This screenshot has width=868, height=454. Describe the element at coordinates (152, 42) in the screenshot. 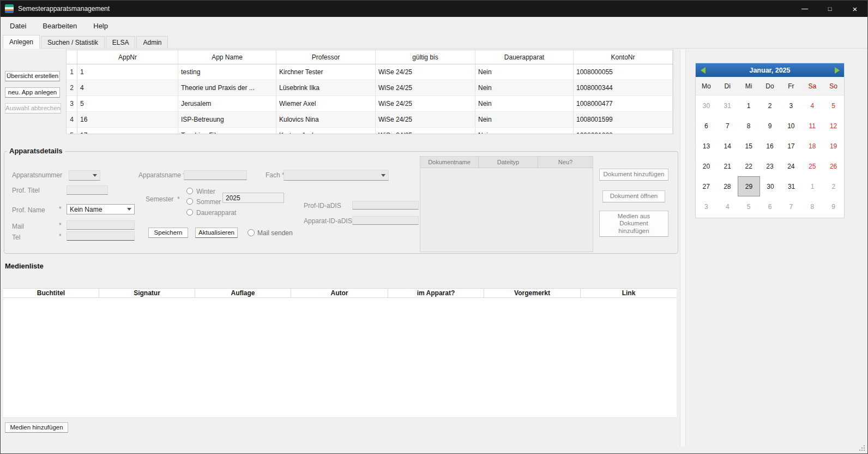

I see `tab-admin: Admin` at that location.